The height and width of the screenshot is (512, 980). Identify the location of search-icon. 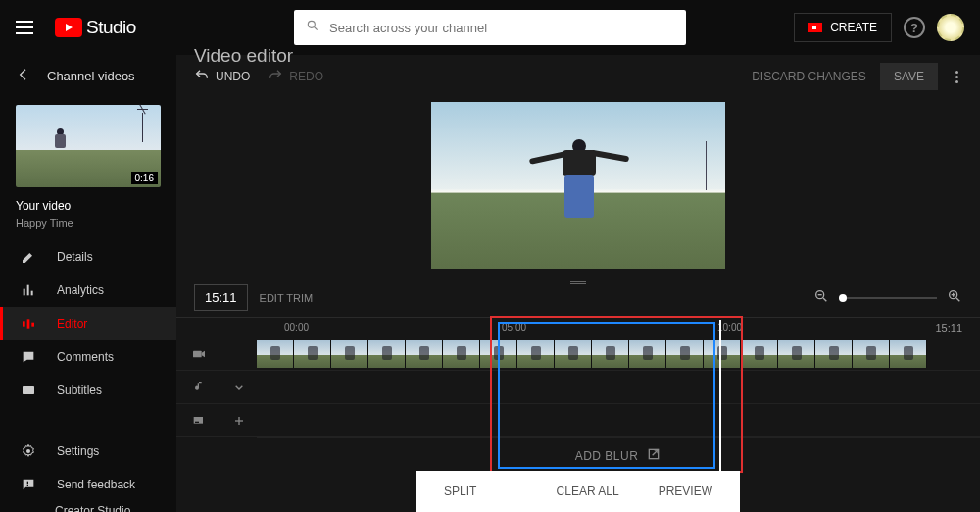
(313, 27).